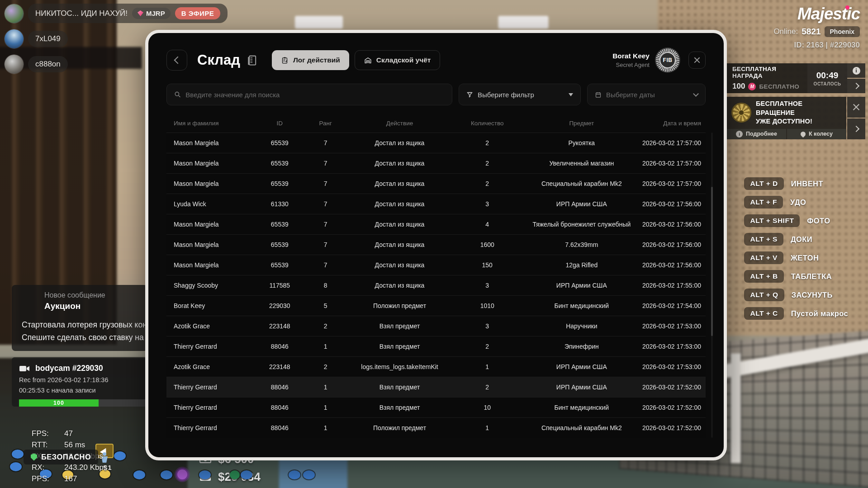 The width and height of the screenshot is (868, 488). Describe the element at coordinates (177, 60) in the screenshot. I see `back-button` at that location.